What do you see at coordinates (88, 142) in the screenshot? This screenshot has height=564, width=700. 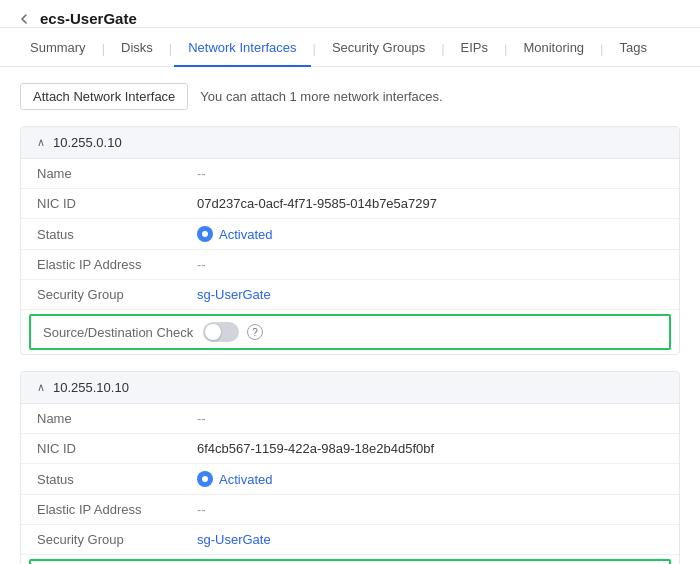 I see `nic-ip-1: 10.255.0.10` at bounding box center [88, 142].